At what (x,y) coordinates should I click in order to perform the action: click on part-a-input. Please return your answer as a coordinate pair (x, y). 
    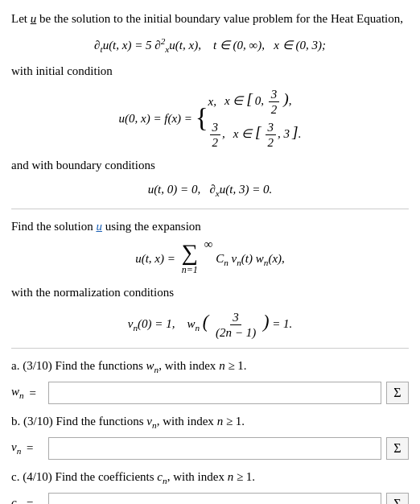
    Looking at the image, I should click on (215, 393).